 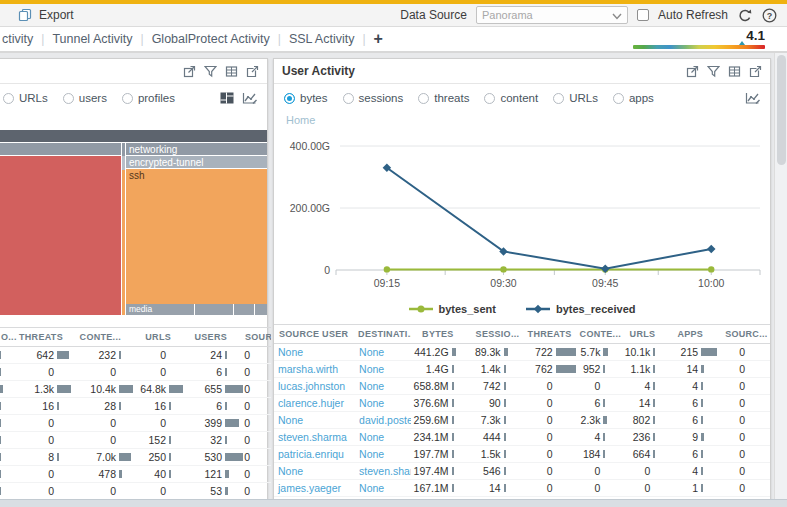 I want to click on treemap-group-networking: networking, so click(x=196, y=150).